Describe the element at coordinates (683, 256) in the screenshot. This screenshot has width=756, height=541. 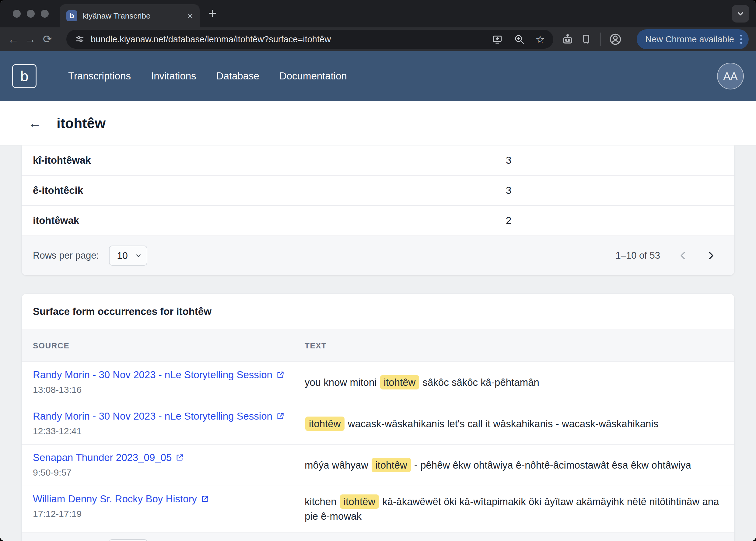
I see `prev-page-button` at that location.